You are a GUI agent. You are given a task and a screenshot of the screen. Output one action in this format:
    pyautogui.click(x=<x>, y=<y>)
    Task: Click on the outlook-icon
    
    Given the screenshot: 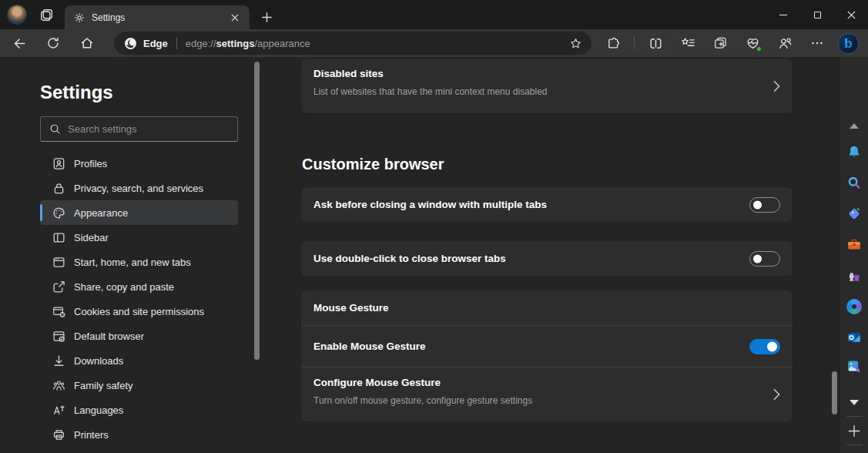 What is the action you would take?
    pyautogui.click(x=855, y=337)
    